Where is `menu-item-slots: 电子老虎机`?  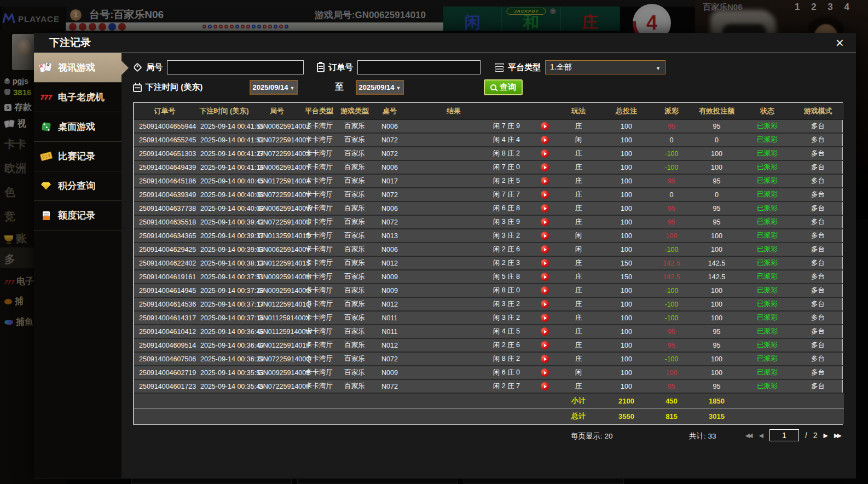 menu-item-slots: 电子老虎机 is located at coordinates (78, 97).